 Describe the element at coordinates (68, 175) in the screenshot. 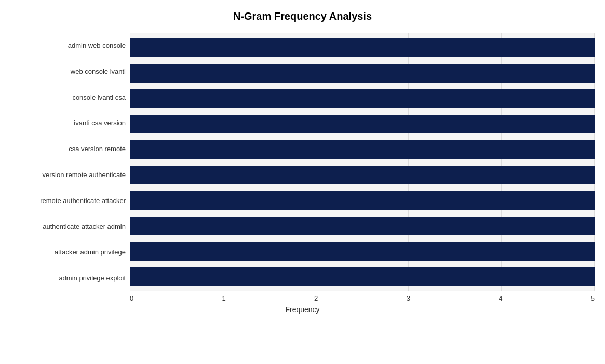

I see `y-axis-label: version remote authenticate` at that location.